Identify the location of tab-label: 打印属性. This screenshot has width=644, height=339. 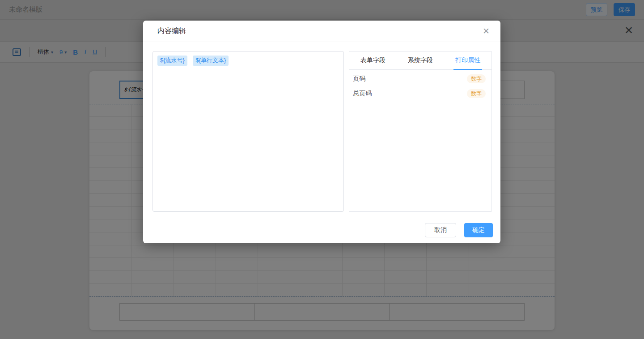
(468, 61).